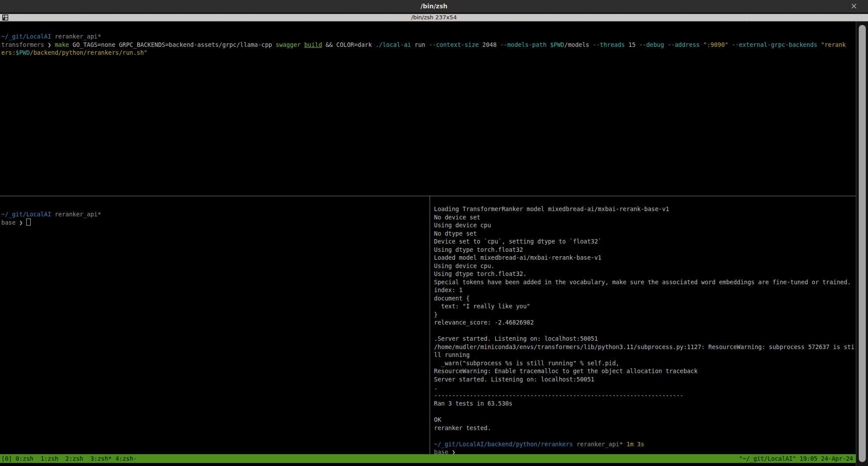 This screenshot has width=868, height=466. Describe the element at coordinates (434, 6) in the screenshot. I see `window-titlebar: /bin/zsh ×` at that location.